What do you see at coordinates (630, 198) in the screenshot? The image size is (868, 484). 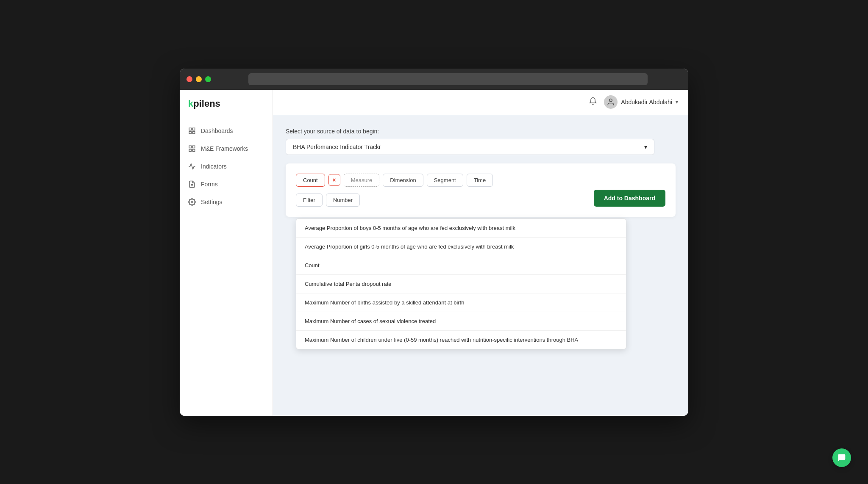 I see `add-to-dashboard-button: Add to Dashboard` at bounding box center [630, 198].